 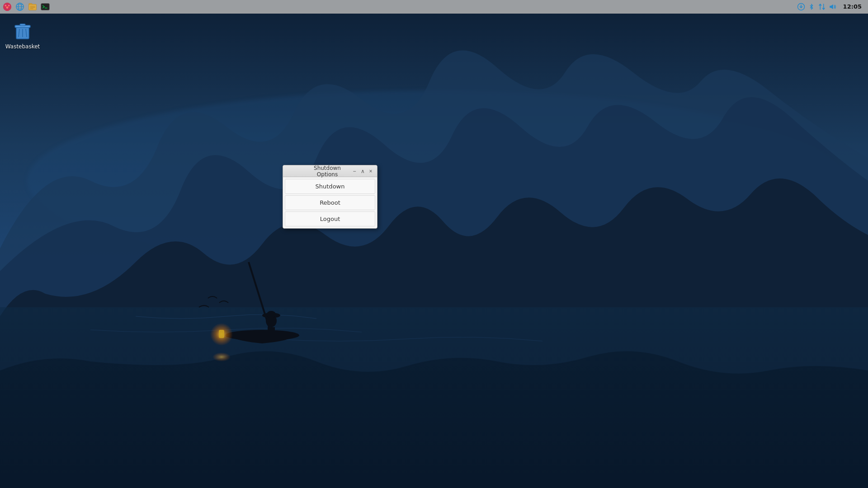 I want to click on web-browser-button, so click(x=20, y=7).